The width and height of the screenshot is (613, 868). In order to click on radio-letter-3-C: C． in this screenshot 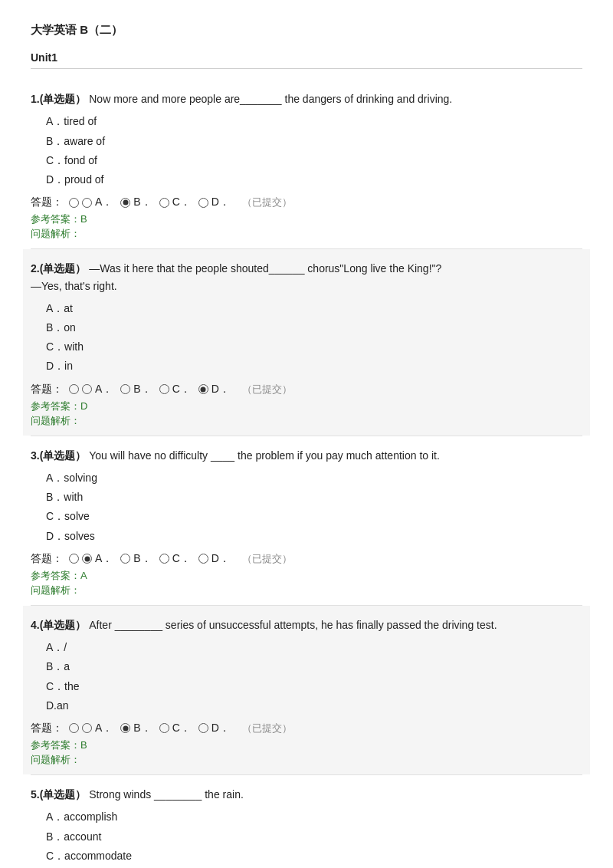, I will do `click(182, 559)`.